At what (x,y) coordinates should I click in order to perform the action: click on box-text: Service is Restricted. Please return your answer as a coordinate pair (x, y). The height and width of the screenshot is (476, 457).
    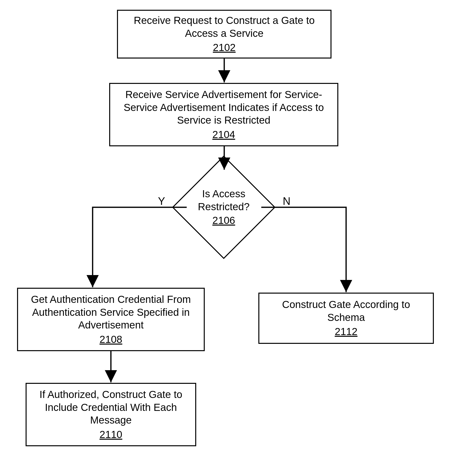
    Looking at the image, I should click on (224, 120).